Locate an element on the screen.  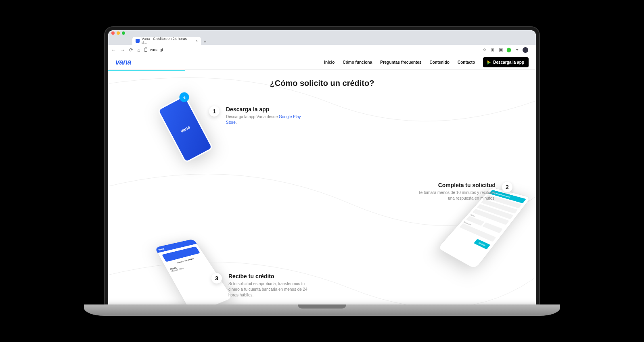
address-bar: vana.gt is located at coordinates (311, 50).